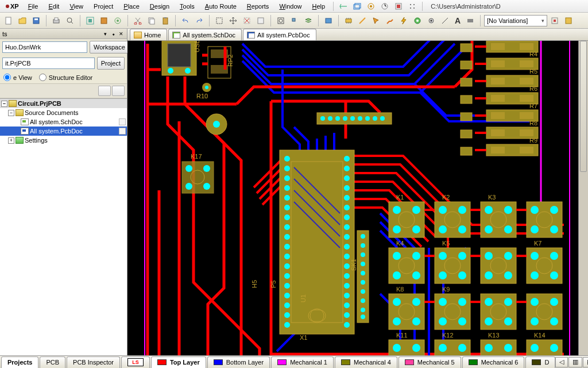 The image size is (588, 368). Describe the element at coordinates (261, 21) in the screenshot. I see `tb-clear` at that location.